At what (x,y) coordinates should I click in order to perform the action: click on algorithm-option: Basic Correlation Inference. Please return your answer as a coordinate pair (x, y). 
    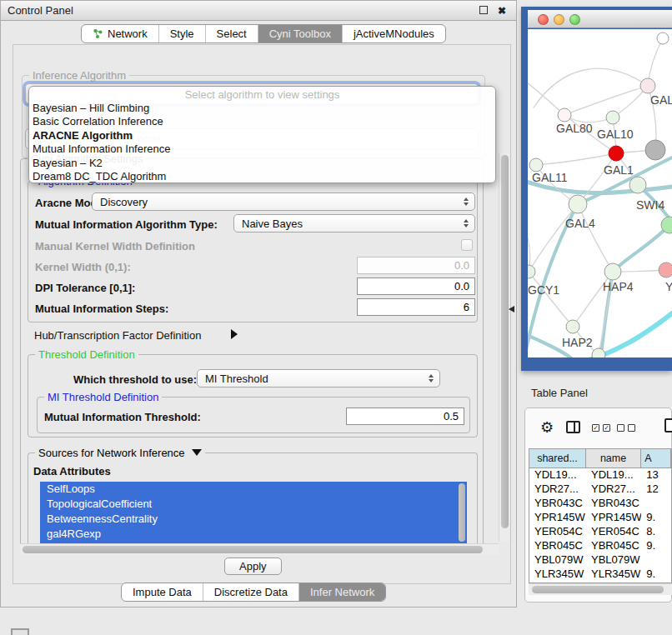
    Looking at the image, I should click on (262, 121).